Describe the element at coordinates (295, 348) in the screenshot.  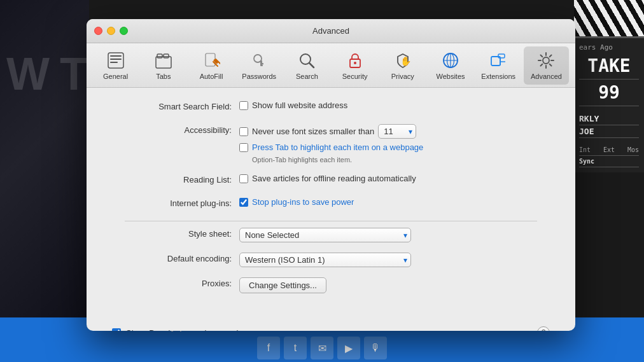
I see `twitter-icon: t` at that location.